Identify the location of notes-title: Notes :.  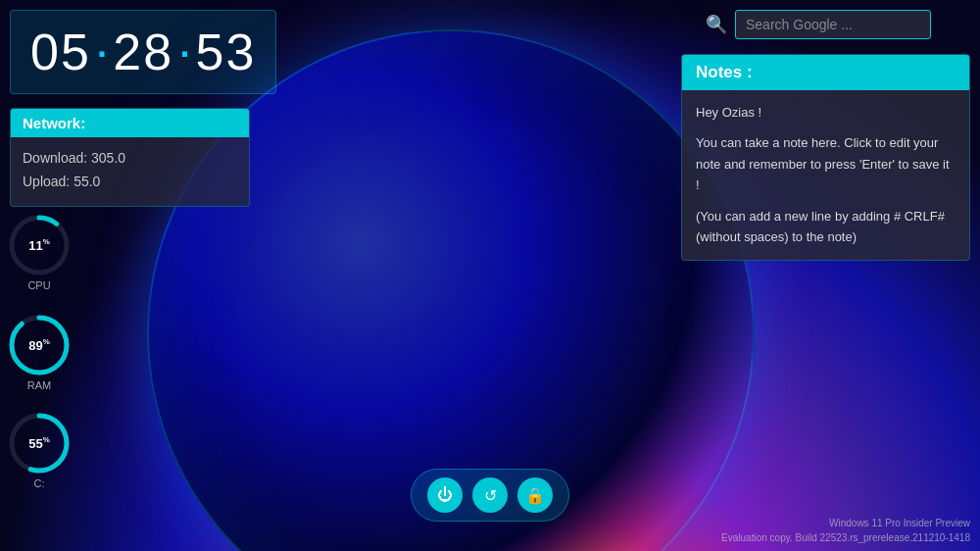
(825, 73).